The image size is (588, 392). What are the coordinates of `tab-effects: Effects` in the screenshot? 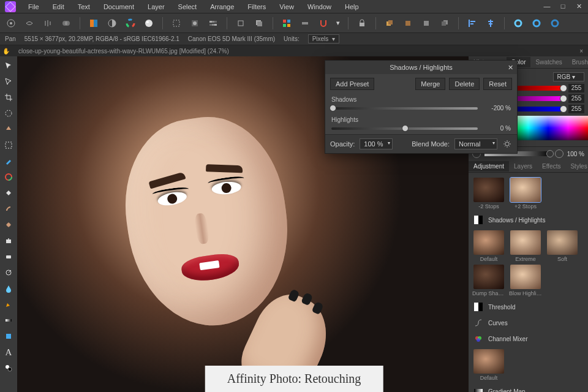 It's located at (551, 167).